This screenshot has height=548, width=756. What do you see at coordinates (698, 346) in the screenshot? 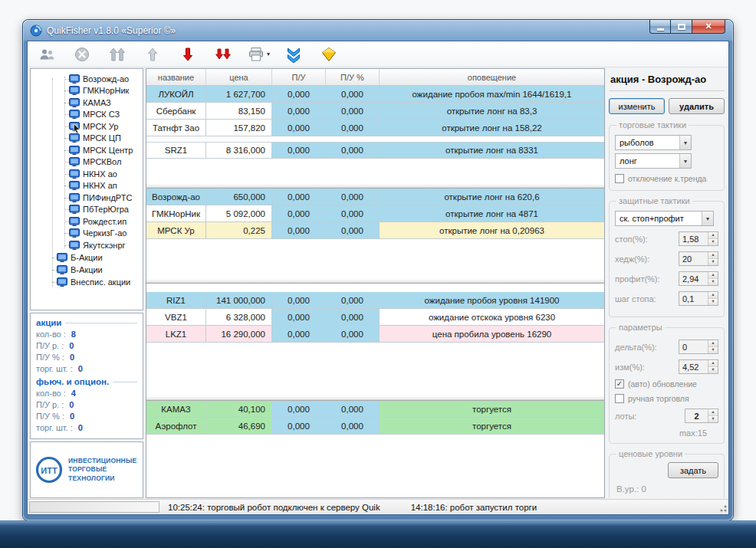
I see `spinner-input: 0▲▼` at bounding box center [698, 346].